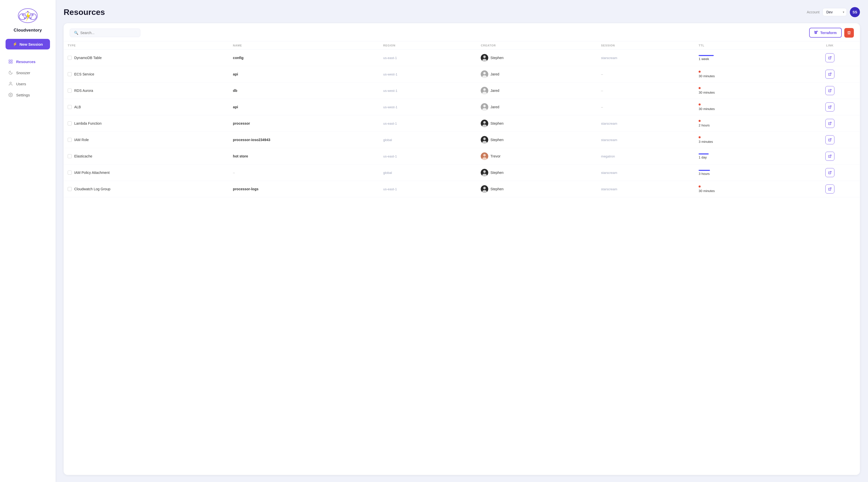 This screenshot has height=482, width=868. I want to click on terraform-button: Terraform, so click(826, 33).